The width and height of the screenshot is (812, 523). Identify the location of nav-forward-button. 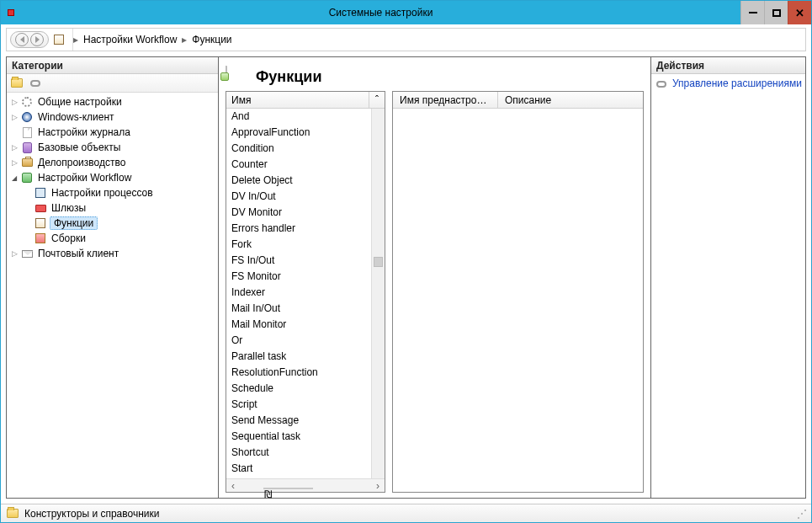
(37, 40).